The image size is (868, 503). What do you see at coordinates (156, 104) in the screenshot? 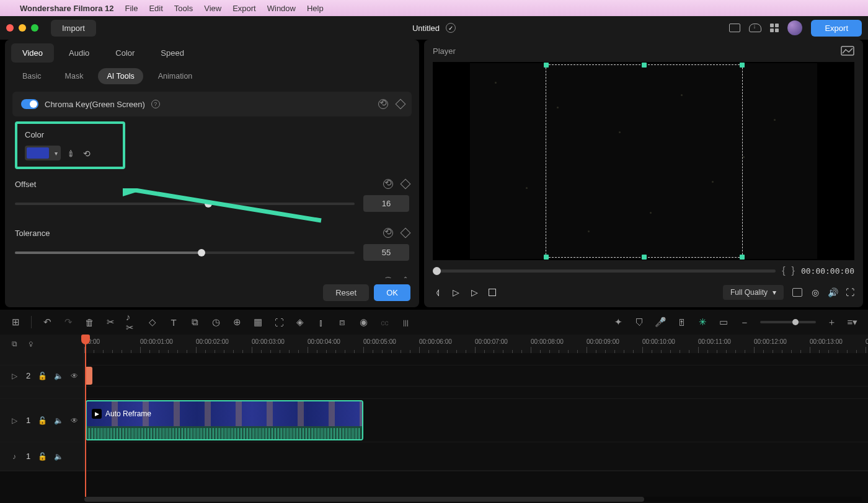
I see `info-icon: ?` at bounding box center [156, 104].